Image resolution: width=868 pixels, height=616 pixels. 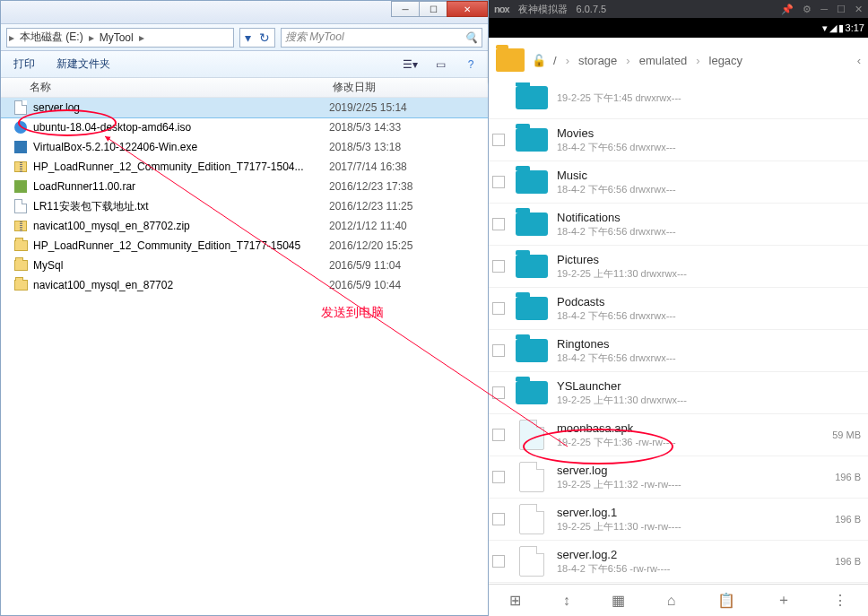 What do you see at coordinates (693, 568) in the screenshot?
I see `item-meta: 18-4-2 下午6:56 -rw-rw----` at bounding box center [693, 568].